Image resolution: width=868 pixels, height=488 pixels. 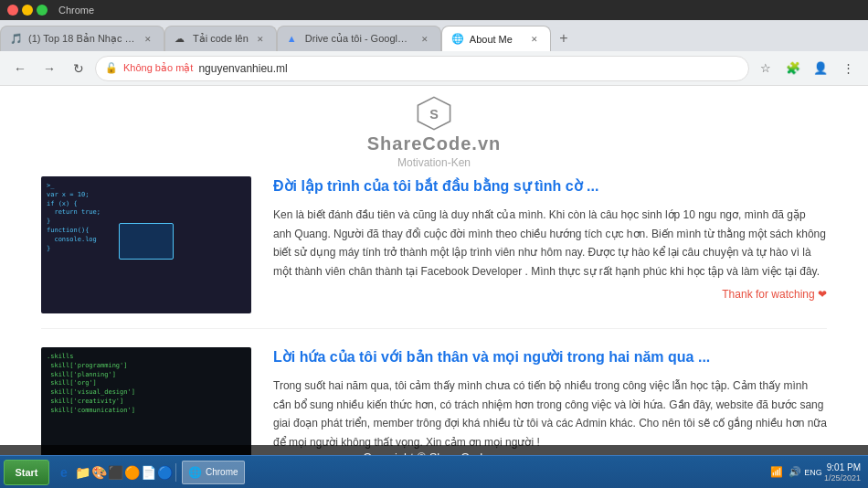 What do you see at coordinates (164, 472) in the screenshot?
I see `quick-blue: 🔵` at bounding box center [164, 472].